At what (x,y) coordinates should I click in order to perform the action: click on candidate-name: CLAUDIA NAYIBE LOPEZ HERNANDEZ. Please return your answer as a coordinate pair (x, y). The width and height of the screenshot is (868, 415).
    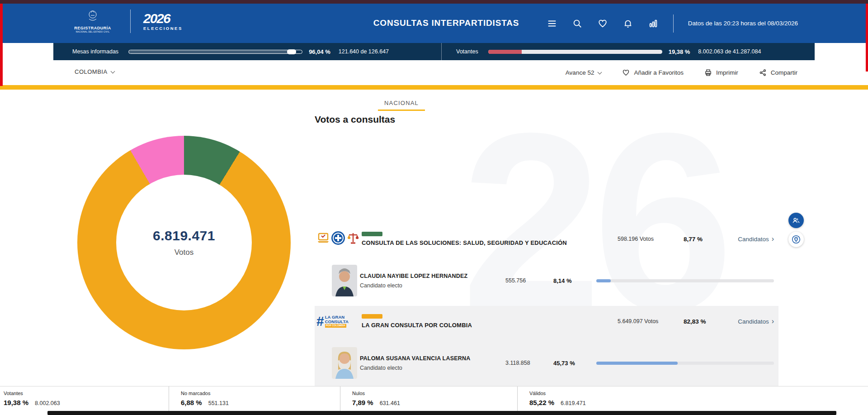
    Looking at the image, I should click on (433, 276).